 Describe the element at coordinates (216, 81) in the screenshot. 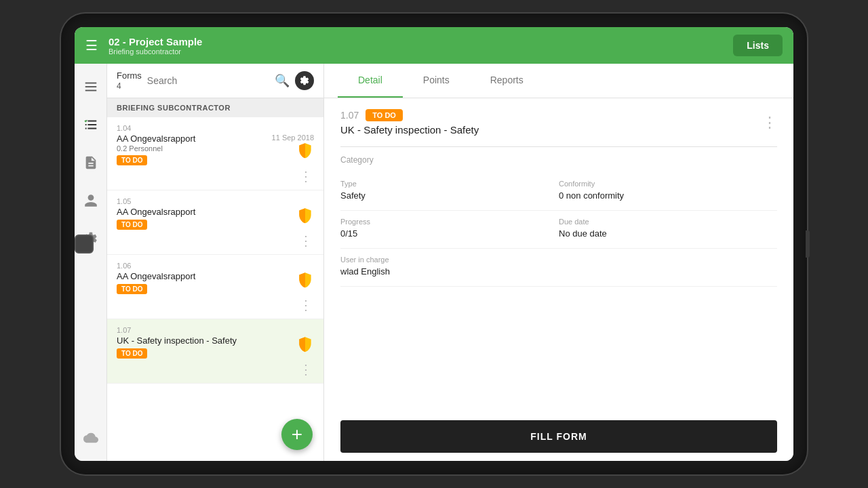

I see `forms-header: Forms 4 🔍` at that location.